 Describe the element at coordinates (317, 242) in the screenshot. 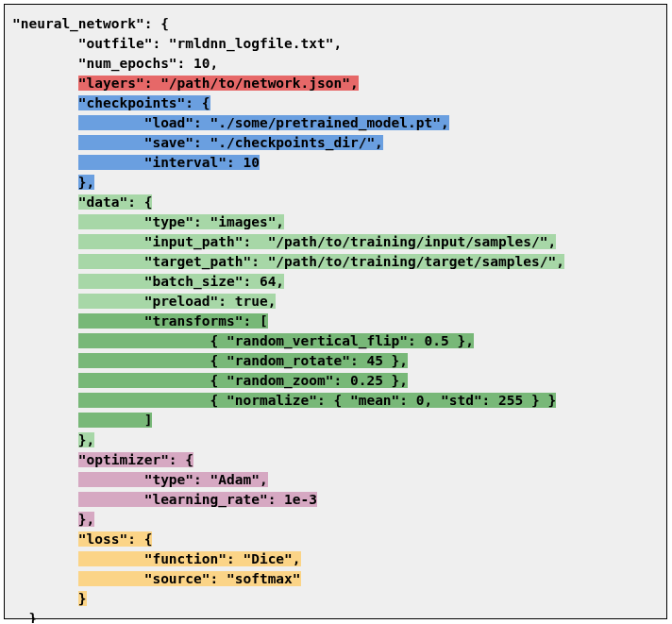

I see `hl-data-input-path: "input_path": "/path/to/training/input/s…` at that location.